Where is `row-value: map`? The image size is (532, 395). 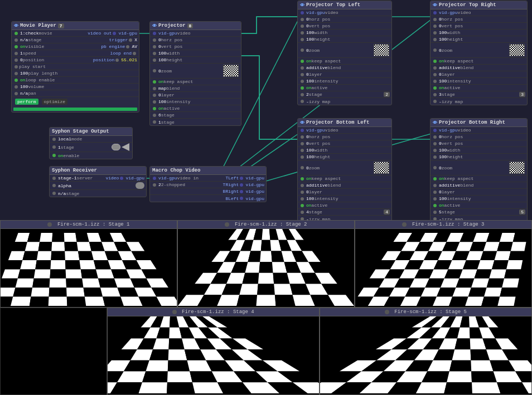
row-value: map is located at coordinates (162, 88).